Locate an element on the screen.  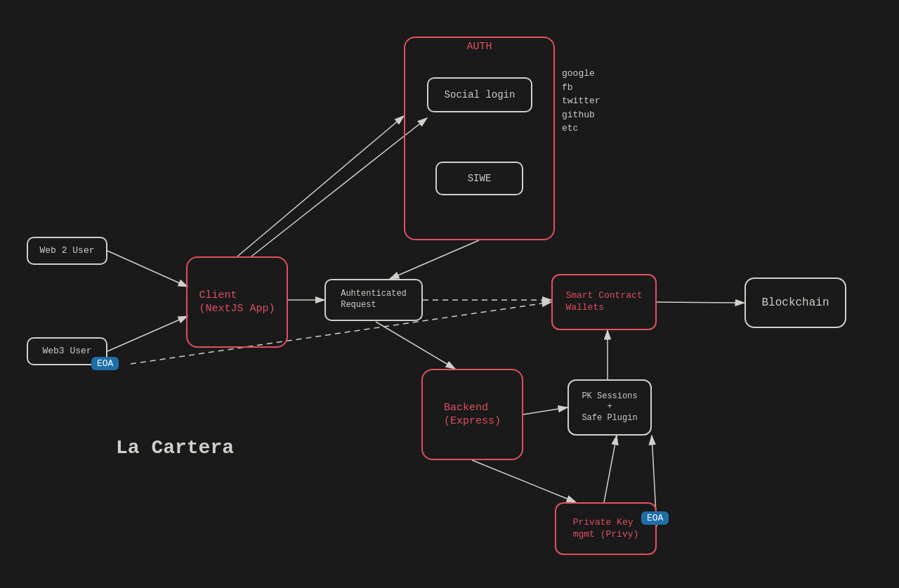
blockchain-label: Blockchain is located at coordinates (795, 303).